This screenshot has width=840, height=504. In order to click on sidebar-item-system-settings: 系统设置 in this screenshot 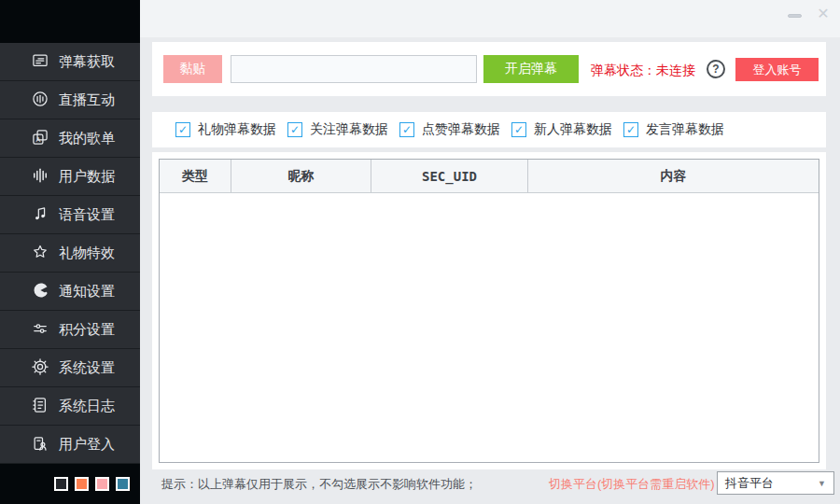, I will do `click(70, 368)`.